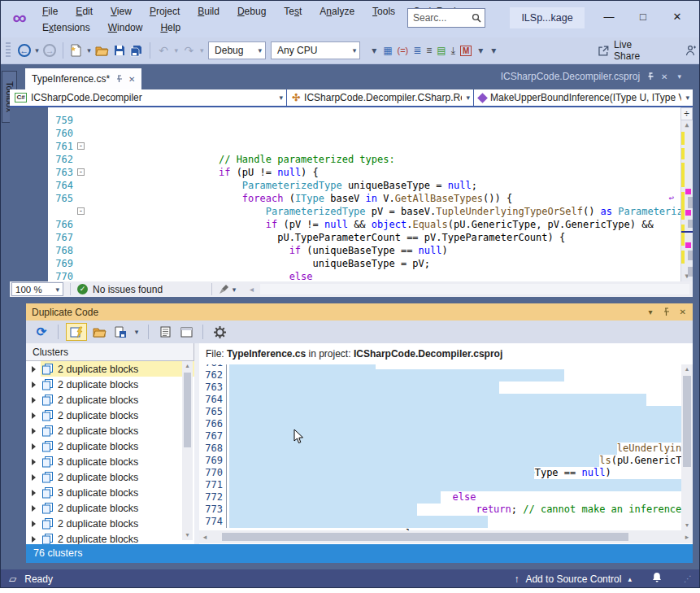  Describe the element at coordinates (111, 352) in the screenshot. I see `clusters-column-header: Clusters` at that location.